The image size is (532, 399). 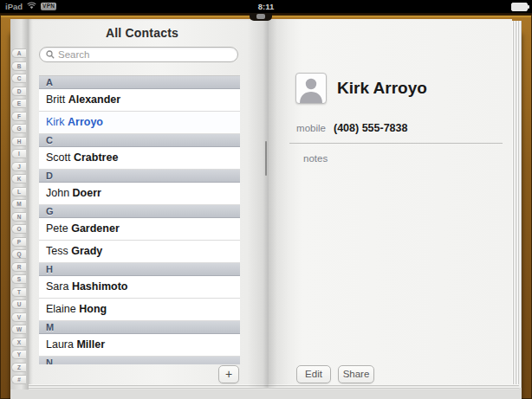 What do you see at coordinates (19, 317) in the screenshot?
I see `index-tab-V: V` at bounding box center [19, 317].